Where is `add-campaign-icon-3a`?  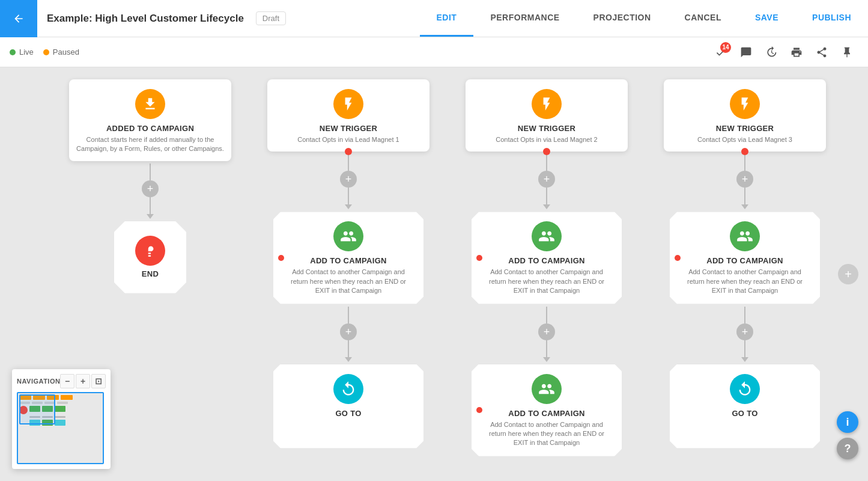
add-campaign-icon-3a is located at coordinates (547, 236).